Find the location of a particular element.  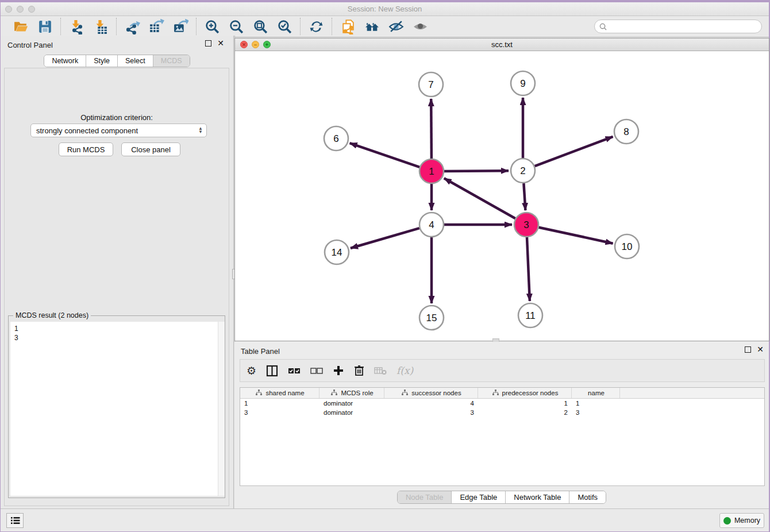

column-header-label: MCDS role is located at coordinates (357, 393).